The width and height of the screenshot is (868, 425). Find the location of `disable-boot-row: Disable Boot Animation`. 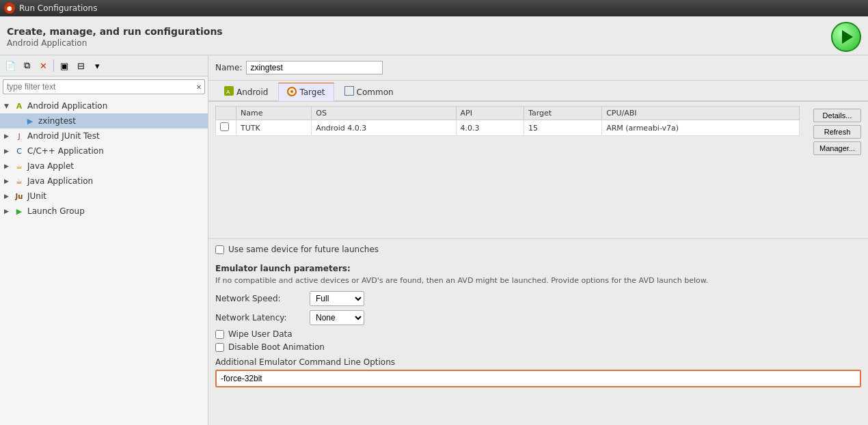

disable-boot-row: Disable Boot Animation is located at coordinates (539, 347).